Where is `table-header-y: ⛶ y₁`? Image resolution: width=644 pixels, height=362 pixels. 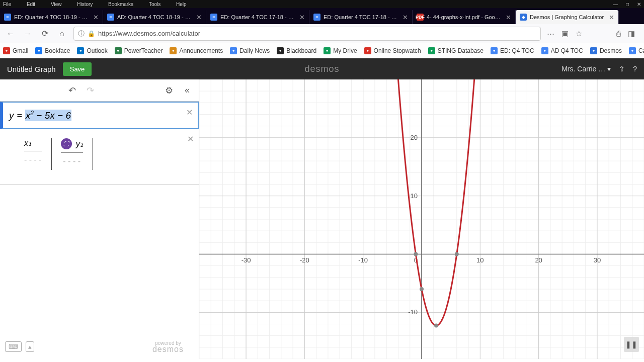 table-header-y: ⛶ y₁ is located at coordinates (72, 145).